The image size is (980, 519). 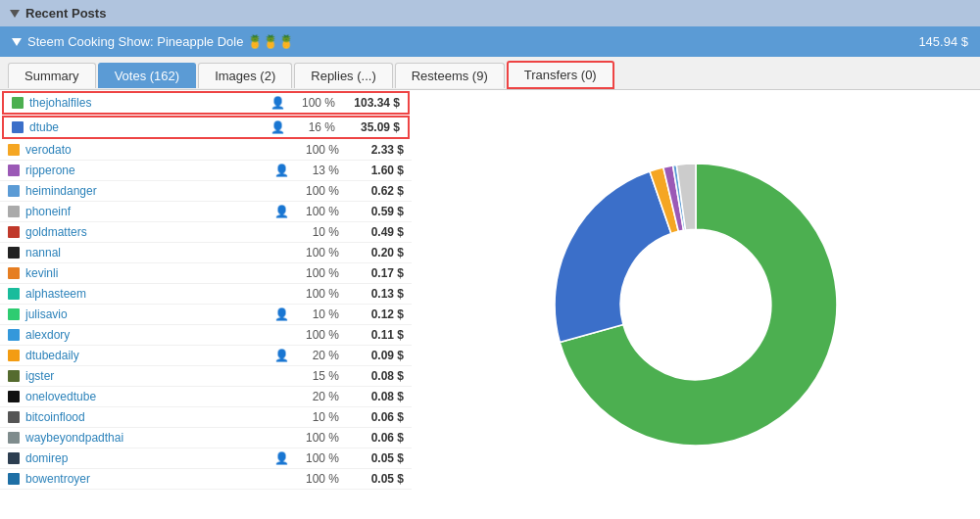 I want to click on voter-row: bowentroyer100 %0.05 $, so click(x=206, y=480).